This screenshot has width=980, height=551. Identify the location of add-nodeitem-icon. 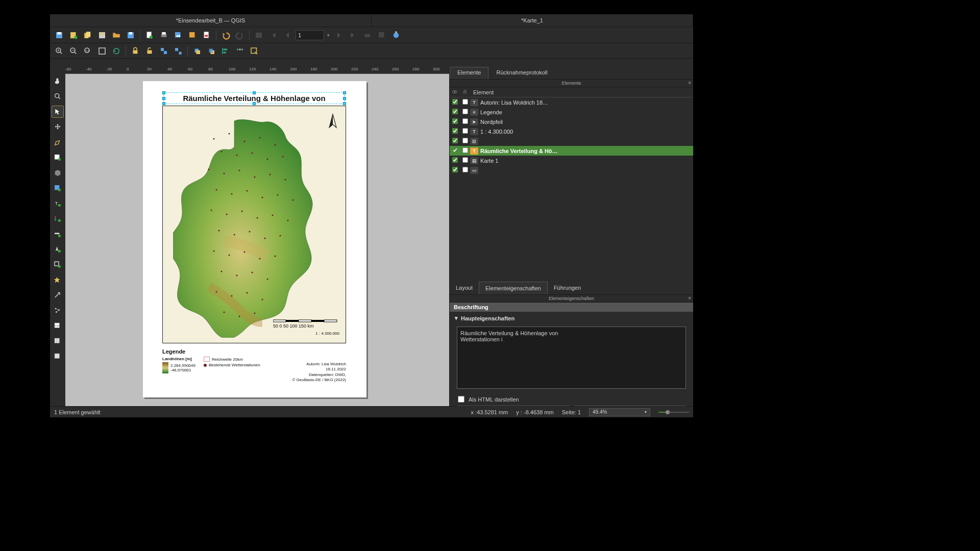
(58, 311).